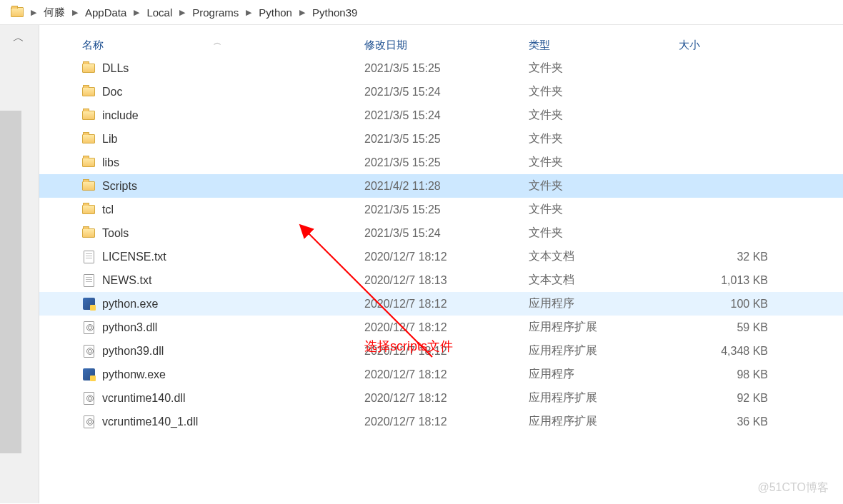 The image size is (843, 504). Describe the element at coordinates (442, 421) in the screenshot. I see `file-row: vcruntime140_1.dll2020/12/7 18:12应用程序扩展3…` at that location.